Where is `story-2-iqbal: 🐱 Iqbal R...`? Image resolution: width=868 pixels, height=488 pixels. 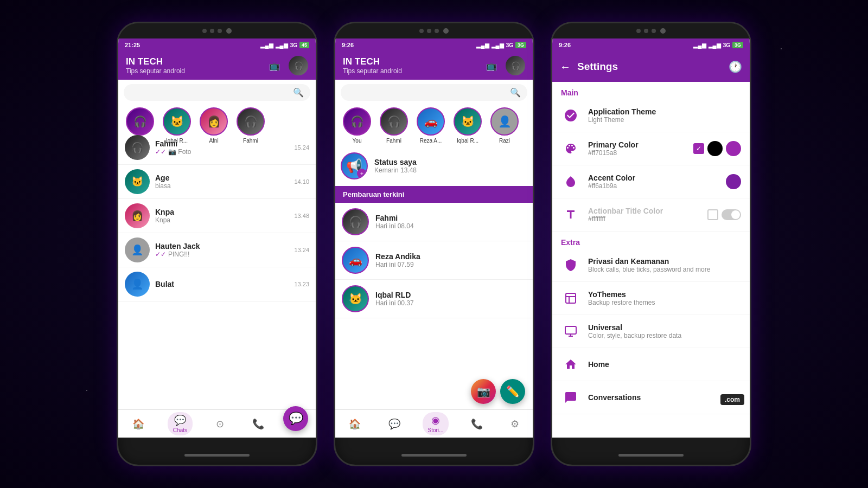
story-2-iqbal: 🐱 Iqbal R... is located at coordinates (468, 126).